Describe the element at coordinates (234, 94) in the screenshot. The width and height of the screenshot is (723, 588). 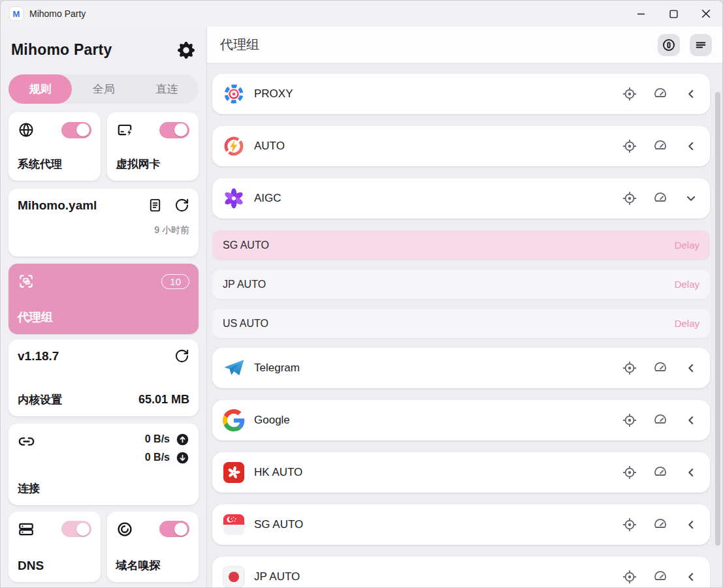
I see `proxy-wheel-icon` at that location.